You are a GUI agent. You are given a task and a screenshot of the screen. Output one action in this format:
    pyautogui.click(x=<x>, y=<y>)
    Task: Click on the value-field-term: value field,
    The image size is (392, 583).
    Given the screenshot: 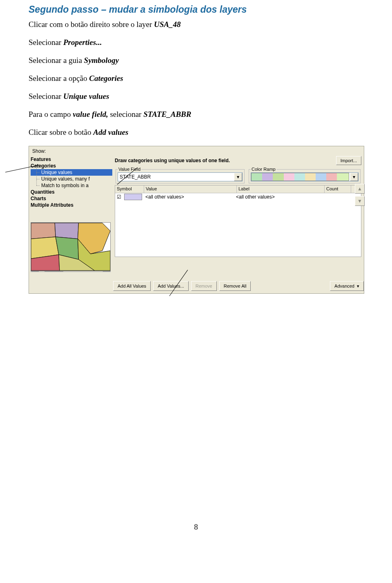 What is the action you would take?
    pyautogui.click(x=91, y=114)
    